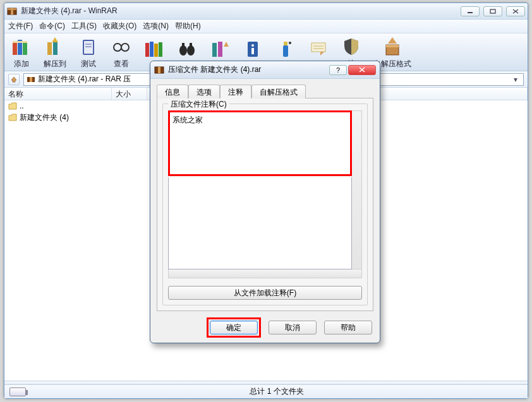 The image size is (532, 402). What do you see at coordinates (88, 64) in the screenshot?
I see `tool-test-label: 测试` at bounding box center [88, 64].